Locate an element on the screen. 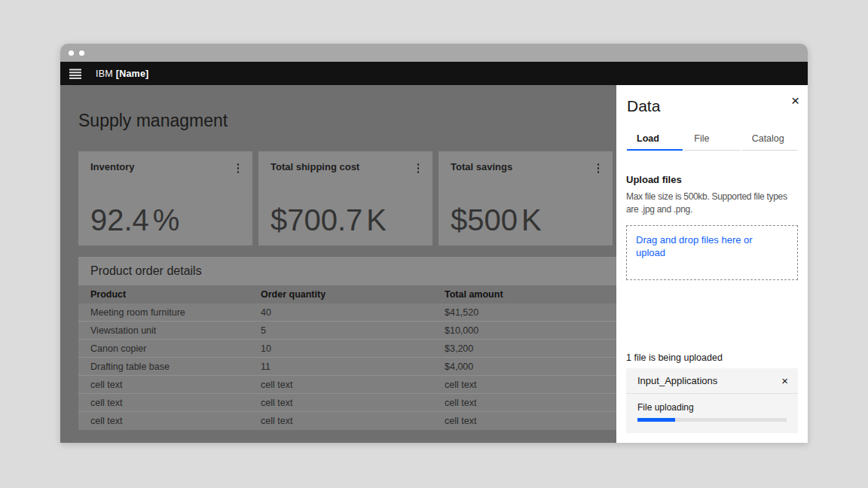 Image resolution: width=868 pixels, height=488 pixels. card-value: 92.4% is located at coordinates (166, 220).